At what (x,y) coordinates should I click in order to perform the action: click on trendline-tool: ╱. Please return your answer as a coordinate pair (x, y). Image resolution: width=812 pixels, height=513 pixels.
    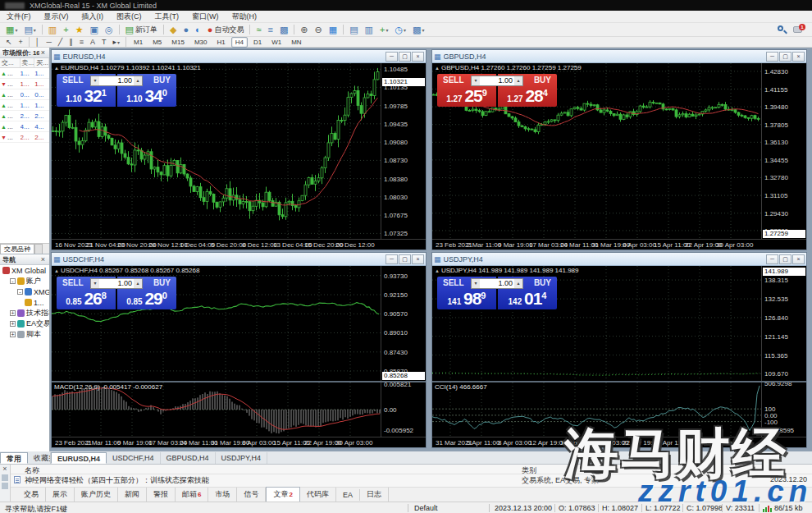
    Looking at the image, I should click on (61, 43).